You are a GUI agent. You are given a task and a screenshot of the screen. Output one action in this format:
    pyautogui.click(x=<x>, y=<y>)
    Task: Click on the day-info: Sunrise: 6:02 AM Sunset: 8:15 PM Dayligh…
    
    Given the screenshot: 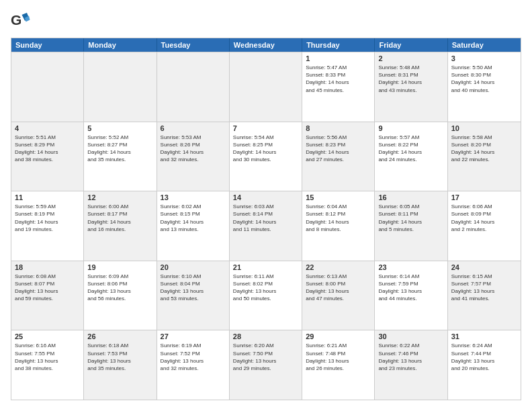 What is the action you would take?
    pyautogui.click(x=193, y=218)
    